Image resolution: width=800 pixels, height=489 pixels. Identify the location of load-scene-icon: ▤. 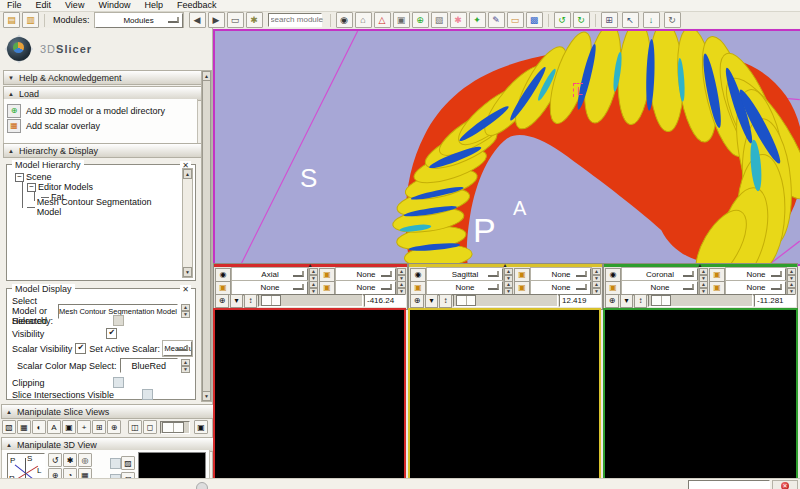
(12, 20).